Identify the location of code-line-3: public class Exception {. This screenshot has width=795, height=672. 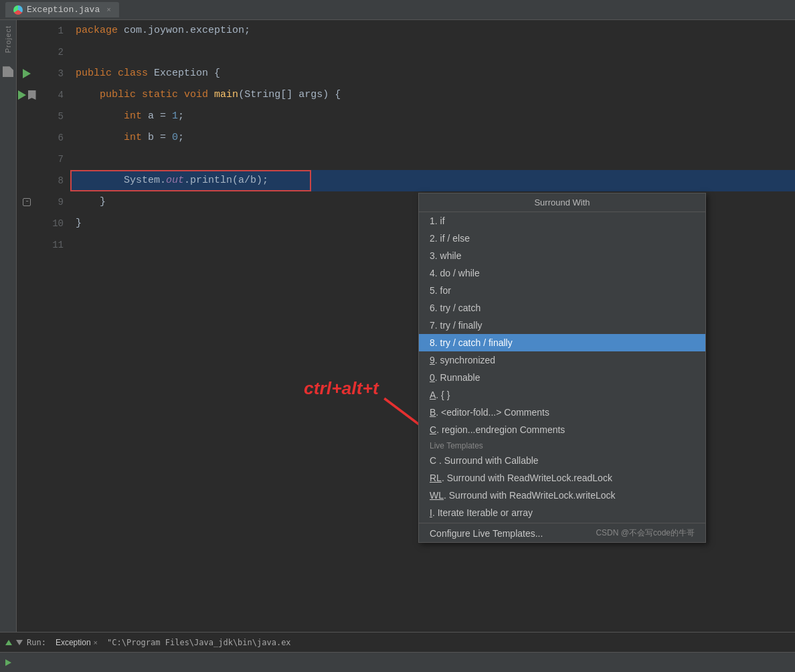
(432, 74).